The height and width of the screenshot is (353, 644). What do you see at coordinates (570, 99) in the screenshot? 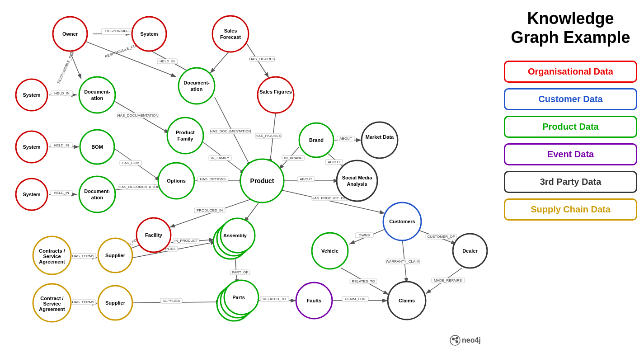
I see `legend-customer: Customer Data` at bounding box center [570, 99].